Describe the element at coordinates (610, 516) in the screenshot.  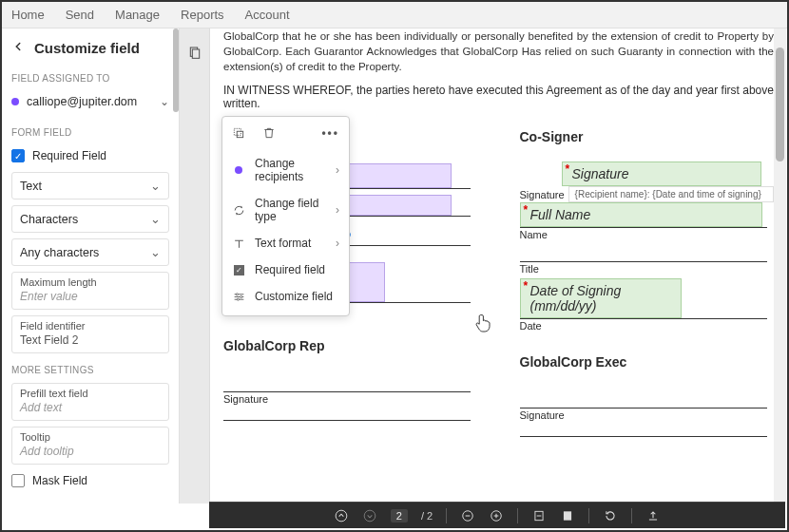
I see `rotate-icon` at that location.